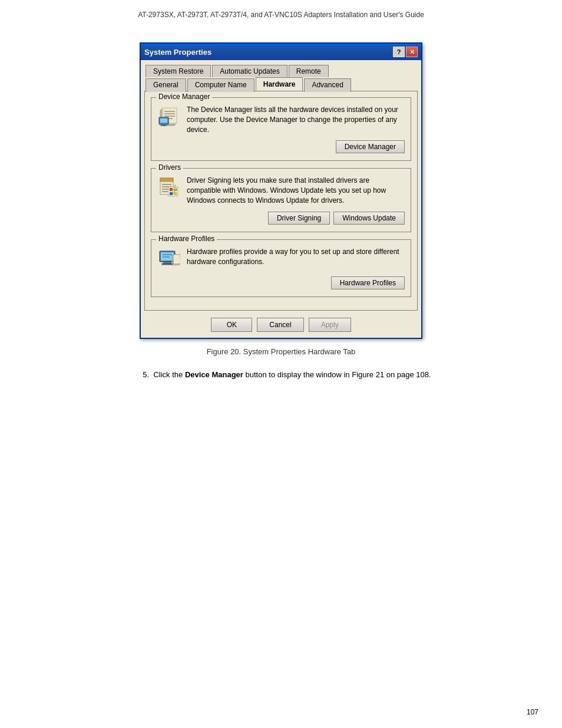  Describe the element at coordinates (370, 147) in the screenshot. I see `device-manager-button: Device Manager` at that location.